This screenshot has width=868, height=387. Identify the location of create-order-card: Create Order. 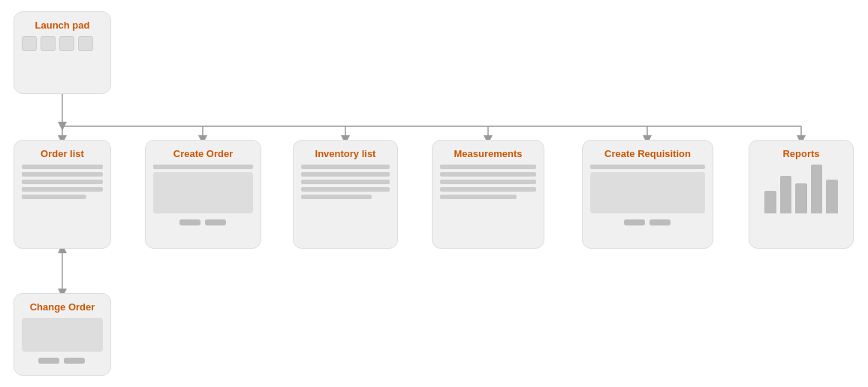
(203, 194).